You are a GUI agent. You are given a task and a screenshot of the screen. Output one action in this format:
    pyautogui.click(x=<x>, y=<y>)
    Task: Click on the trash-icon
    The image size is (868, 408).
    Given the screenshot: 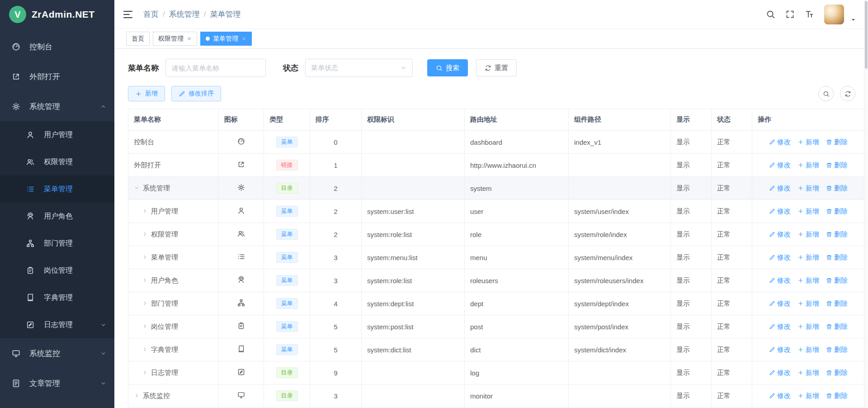 What is the action you would take?
    pyautogui.click(x=829, y=165)
    